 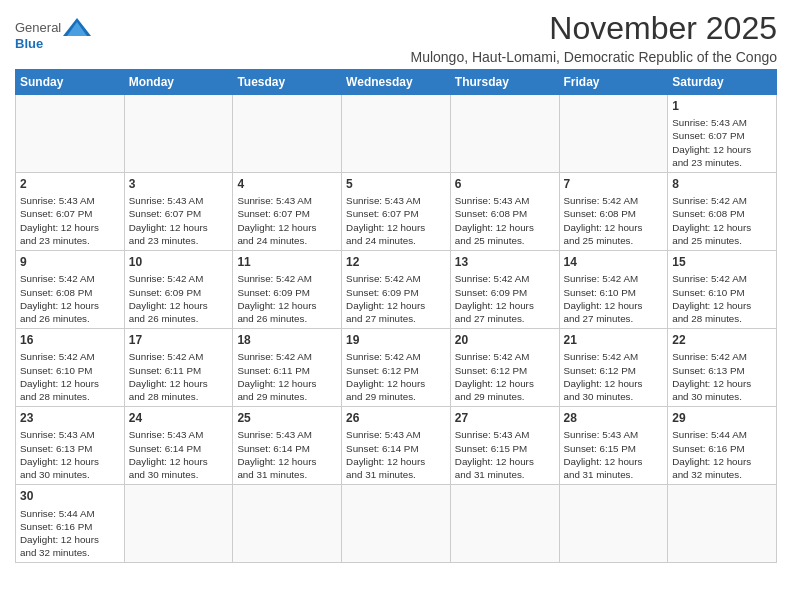 I want to click on day-number: 29, so click(x=722, y=418).